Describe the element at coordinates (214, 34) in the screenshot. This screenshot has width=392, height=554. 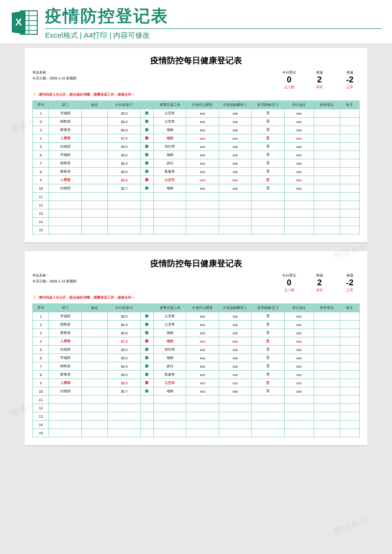
I see `header-subtitle: Excel格式 | A4打印 | 内容可修改` at that location.